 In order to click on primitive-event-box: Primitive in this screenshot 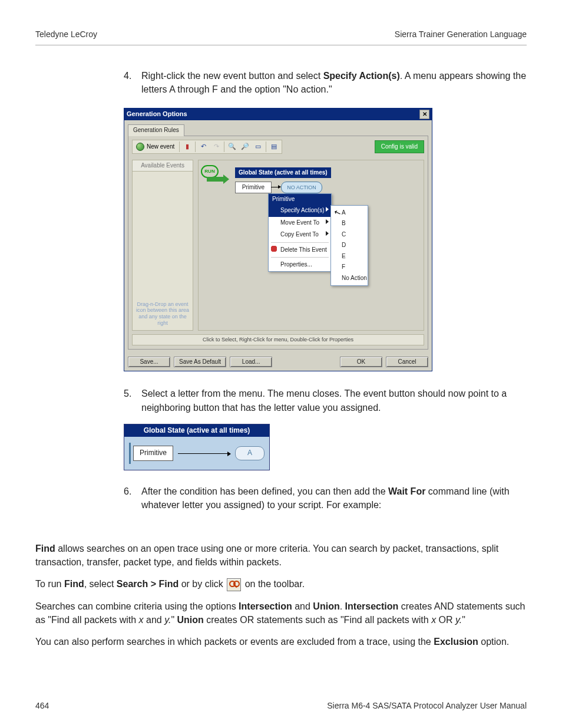, I will do `click(253, 187)`.